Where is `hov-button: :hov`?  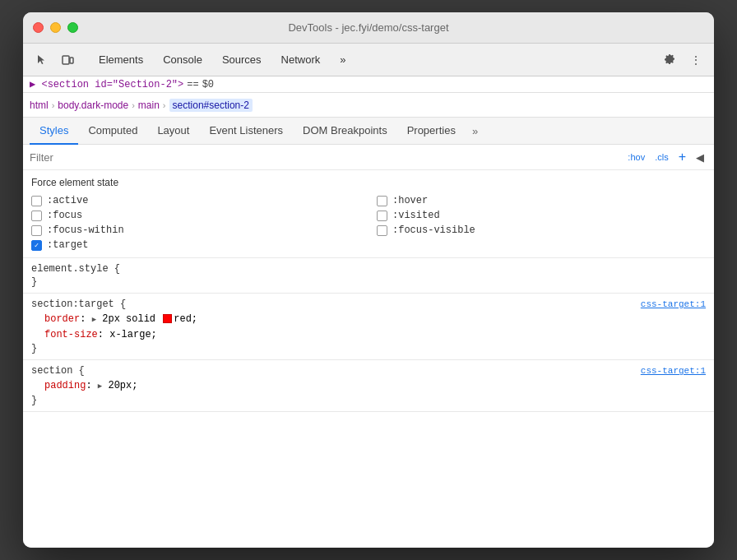
hov-button: :hov is located at coordinates (637, 157).